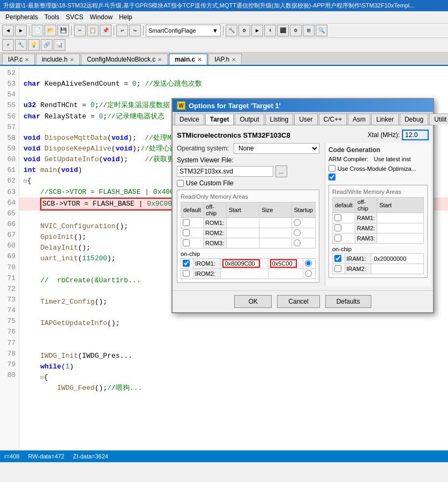  What do you see at coordinates (400, 228) in the screenshot?
I see `ram2-start-input` at bounding box center [400, 228].